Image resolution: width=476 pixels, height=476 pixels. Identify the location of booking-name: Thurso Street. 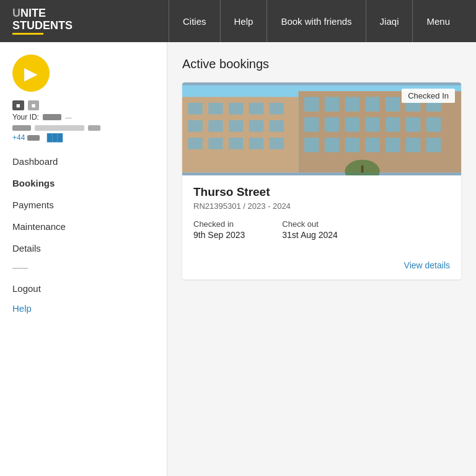
(322, 192).